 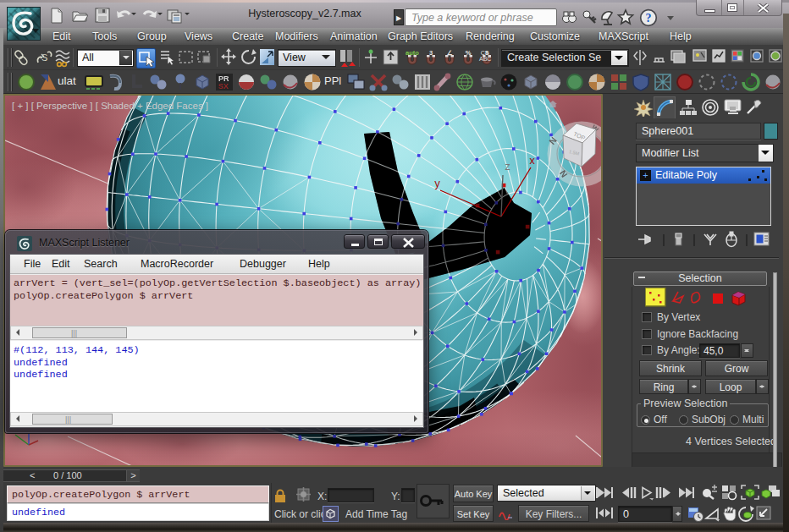 What do you see at coordinates (437, 184) in the screenshot?
I see `svg-text: y` at bounding box center [437, 184].